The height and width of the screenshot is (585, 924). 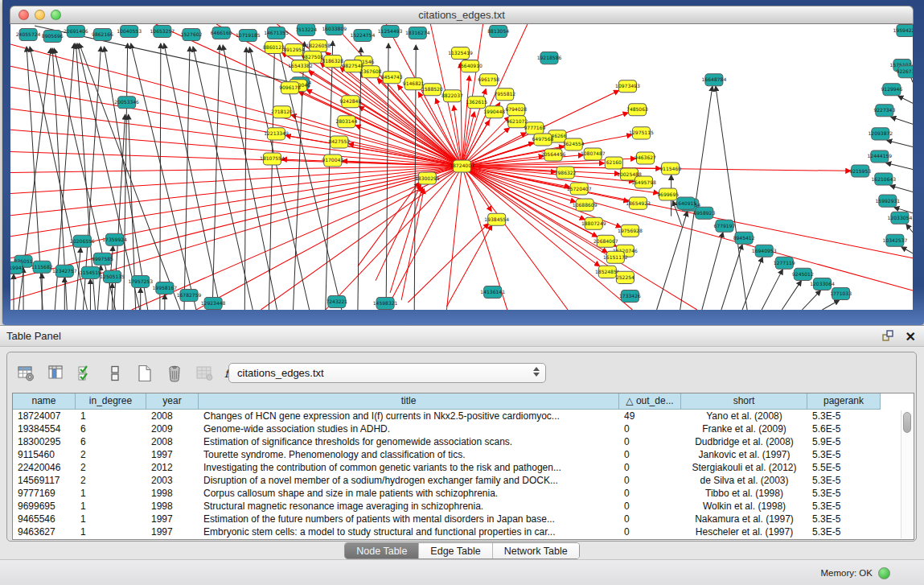 What do you see at coordinates (785, 262) in the screenshot?
I see `graph-node-label: 1277119` at bounding box center [785, 262].